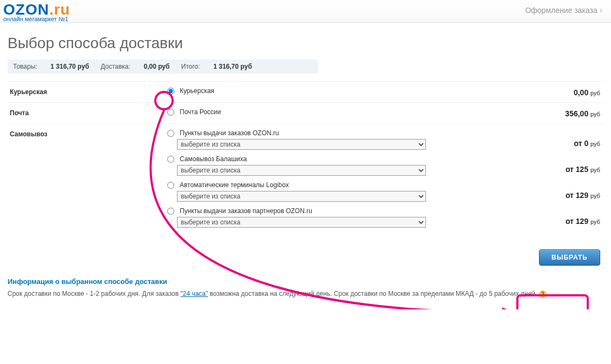 Image resolution: width=611 pixels, height=364 pixels. I want to click on opt-label: Самовывоз Балашиха, so click(213, 159).